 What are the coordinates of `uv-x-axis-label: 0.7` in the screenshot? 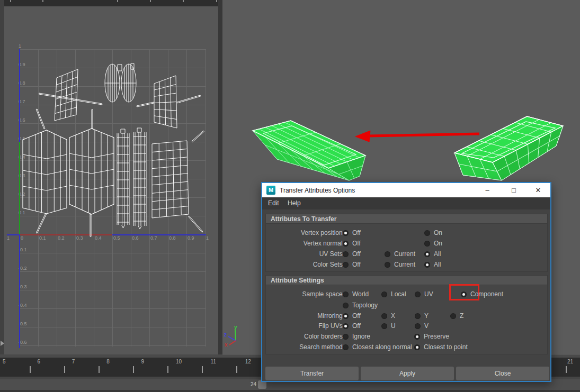 It's located at (154, 238).